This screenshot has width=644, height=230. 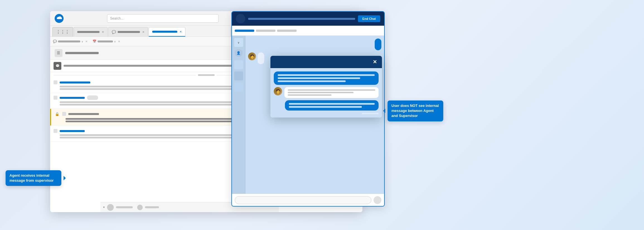 I want to click on app-launcher-tab: ⋮⋮⋮, so click(x=63, y=32).